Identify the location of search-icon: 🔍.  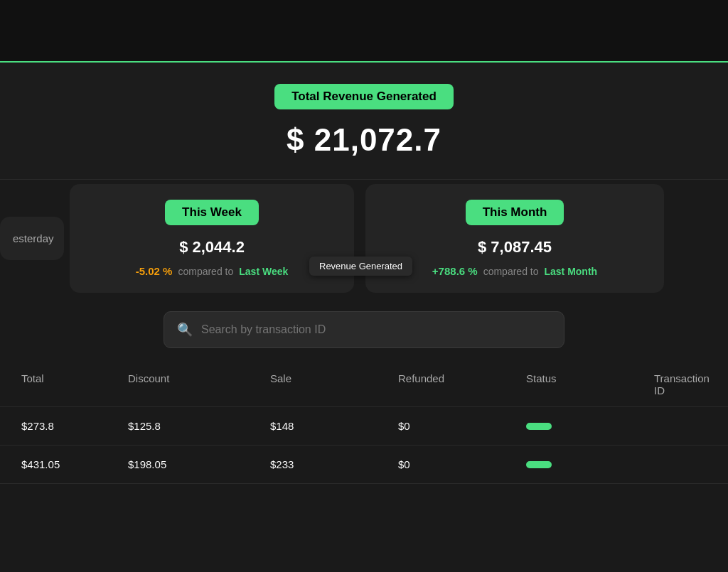
(185, 330).